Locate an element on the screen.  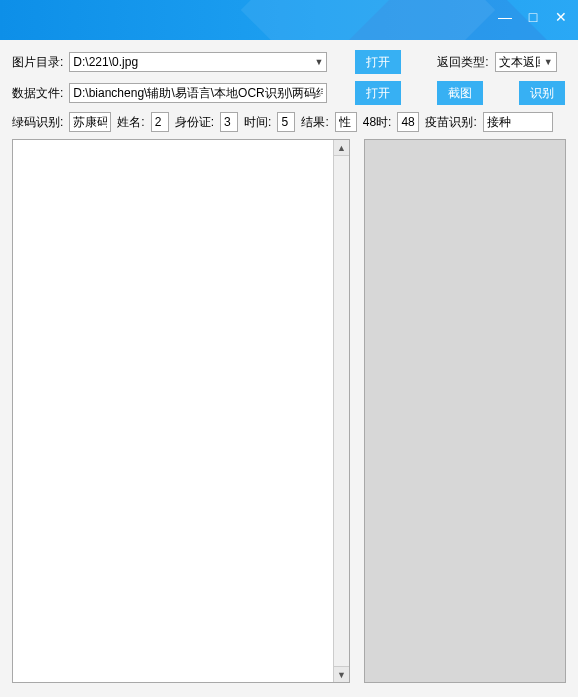
capture-button: 截图 is located at coordinates (460, 93).